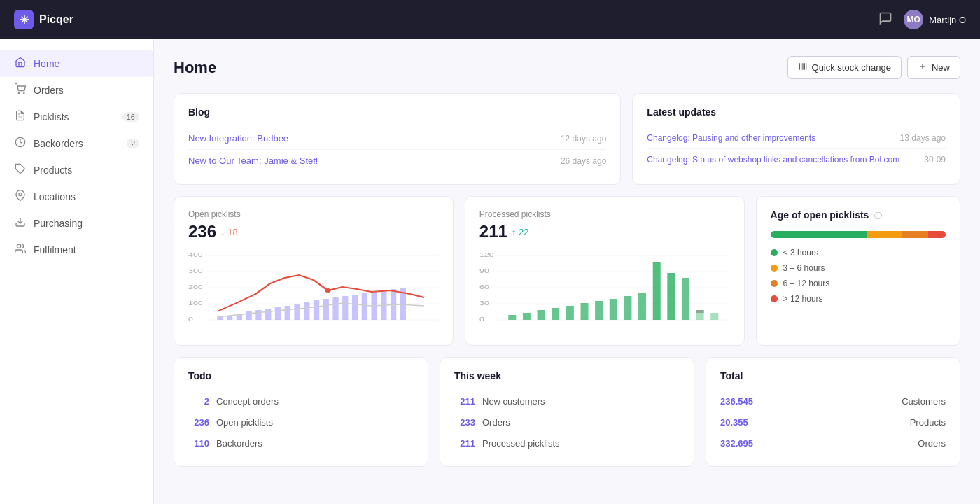  I want to click on update-link-1: Changelog: Status of webshop links and c…, so click(773, 160).